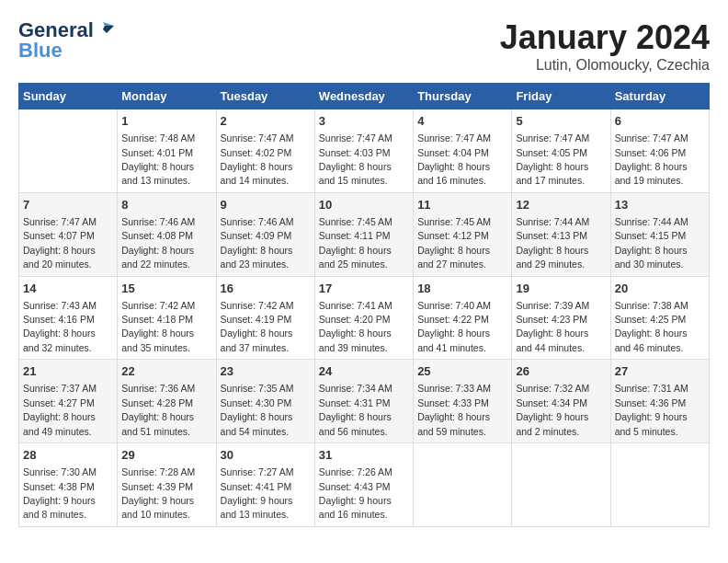  What do you see at coordinates (453, 319) in the screenshot?
I see `sunset-text: Sunset: 4:22 PM` at bounding box center [453, 319].